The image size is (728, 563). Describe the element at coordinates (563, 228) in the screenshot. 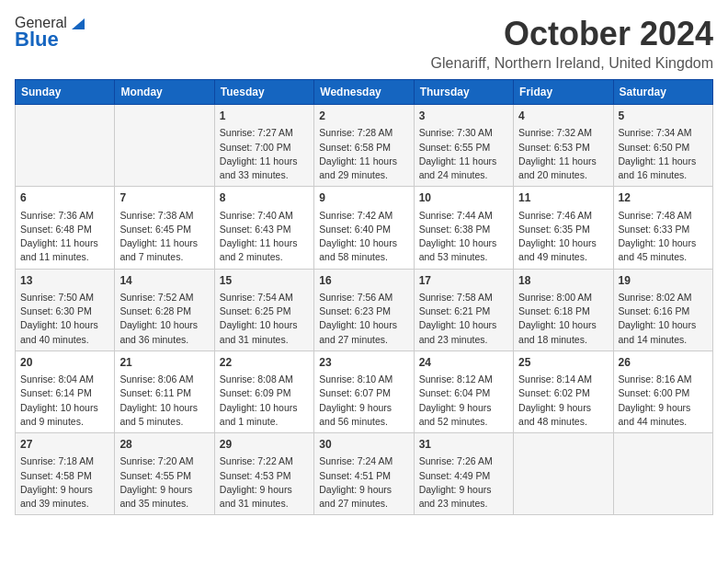

I see `calendar-cell: 11Sunrise: 7:46 AM Sunset: 6:35 PM Dayli…` at that location.